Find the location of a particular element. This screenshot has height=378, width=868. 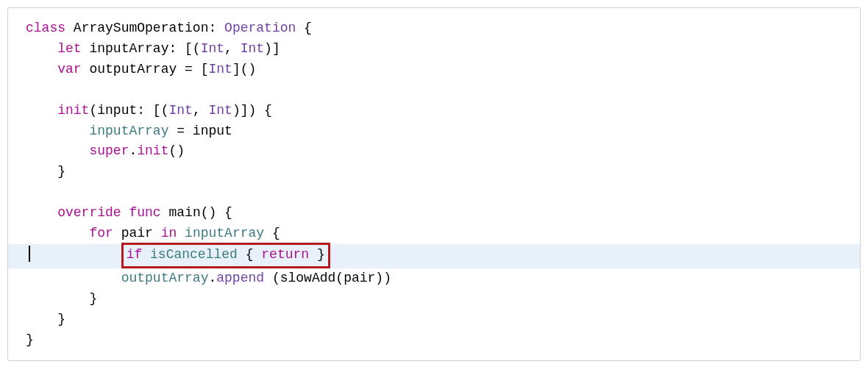

keyword-super: super is located at coordinates (109, 151).